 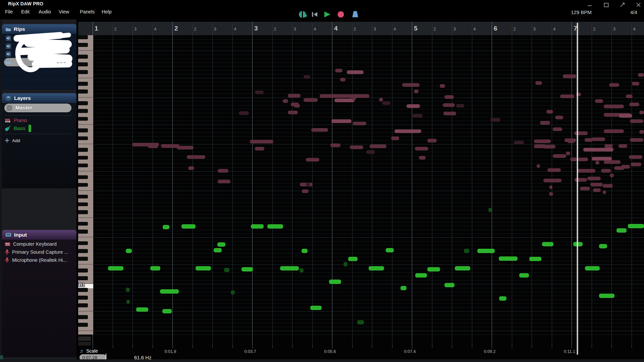 What do you see at coordinates (12, 140) in the screenshot?
I see `add-layer-button: Add` at bounding box center [12, 140].